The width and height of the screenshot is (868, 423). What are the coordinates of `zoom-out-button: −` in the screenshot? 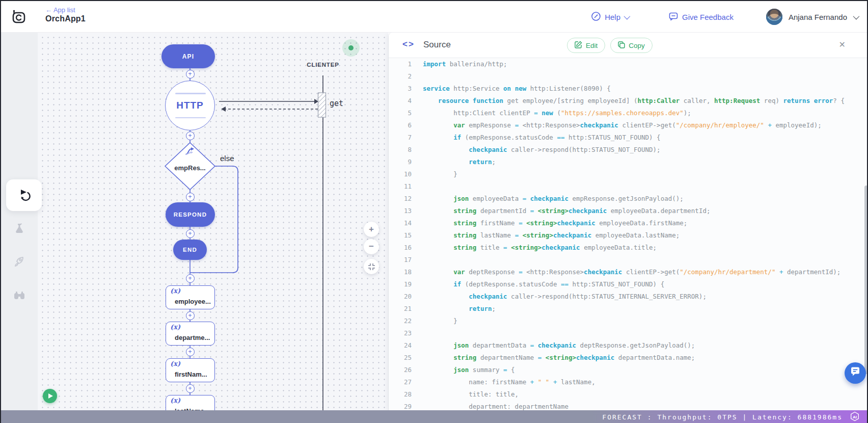 It's located at (371, 247).